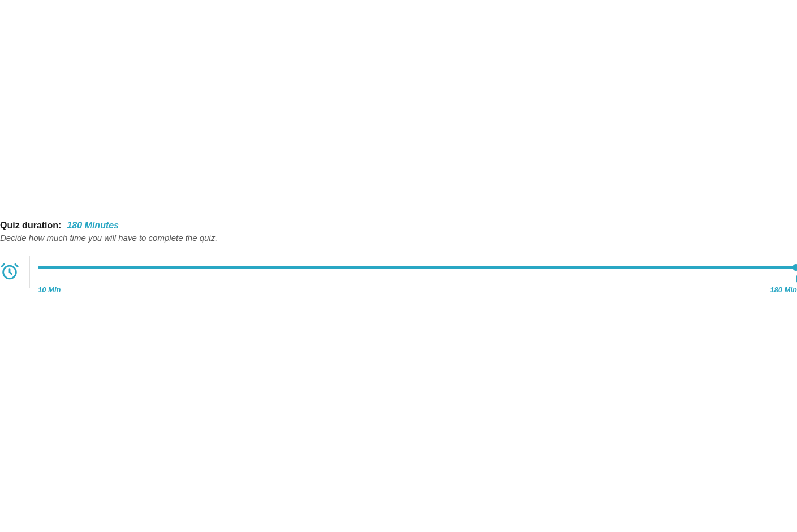  I want to click on alarm-clock-icon, so click(10, 271).